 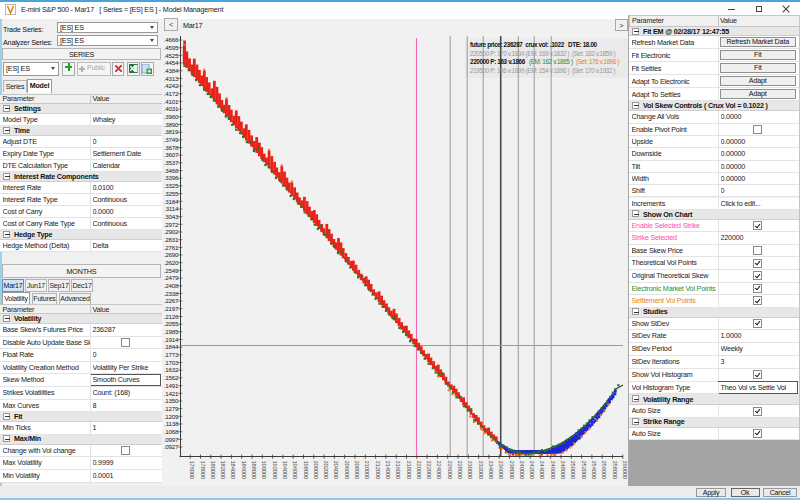 I want to click on svg-text: .1279, so click(x=172, y=408).